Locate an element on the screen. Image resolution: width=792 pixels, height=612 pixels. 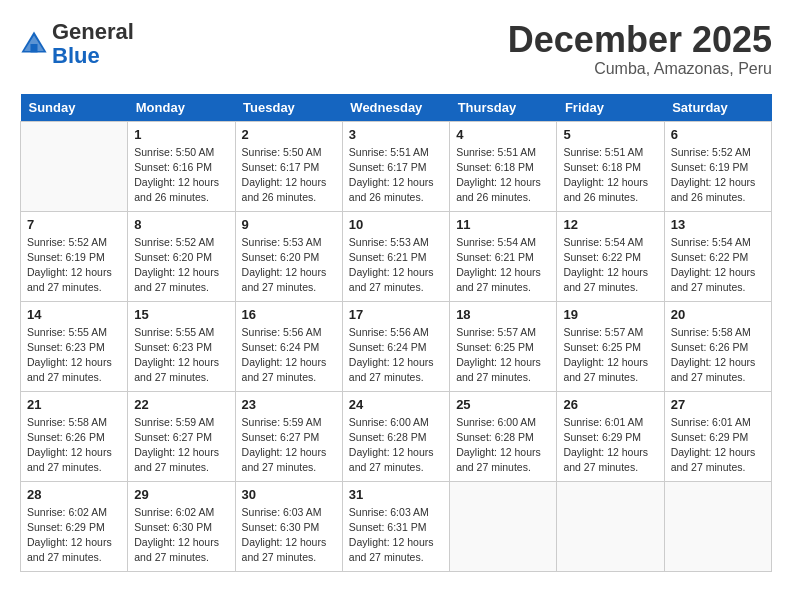
day-info: Sunrise: 5:51 AMSunset: 6:18 PMDaylight:… is located at coordinates (610, 176).